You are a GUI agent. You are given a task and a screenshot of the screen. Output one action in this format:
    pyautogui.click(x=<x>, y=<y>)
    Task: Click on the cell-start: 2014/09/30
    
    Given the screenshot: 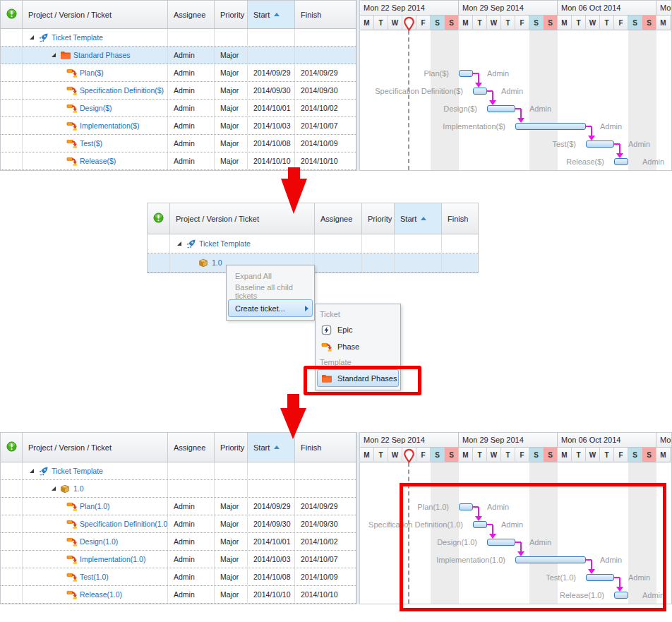 What is the action you would take?
    pyautogui.click(x=271, y=90)
    